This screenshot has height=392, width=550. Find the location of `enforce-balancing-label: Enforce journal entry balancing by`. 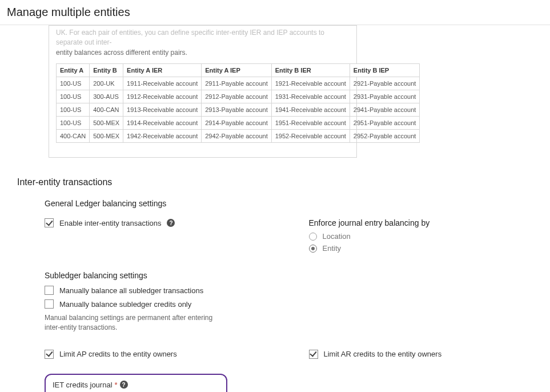

enforce-balancing-label: Enforce journal entry balancing by is located at coordinates (421, 223).